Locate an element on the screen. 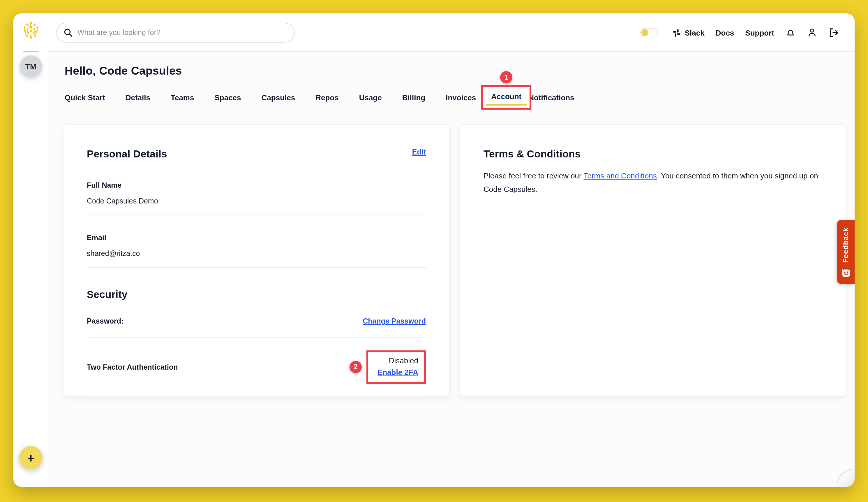  tab-quick-start: Quick Start is located at coordinates (85, 97).